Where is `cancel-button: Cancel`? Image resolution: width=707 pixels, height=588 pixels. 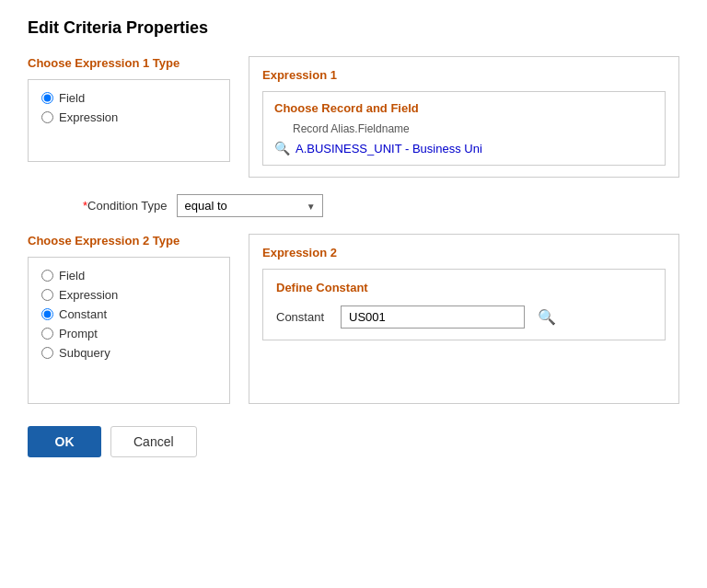
cancel-button: Cancel is located at coordinates (154, 442).